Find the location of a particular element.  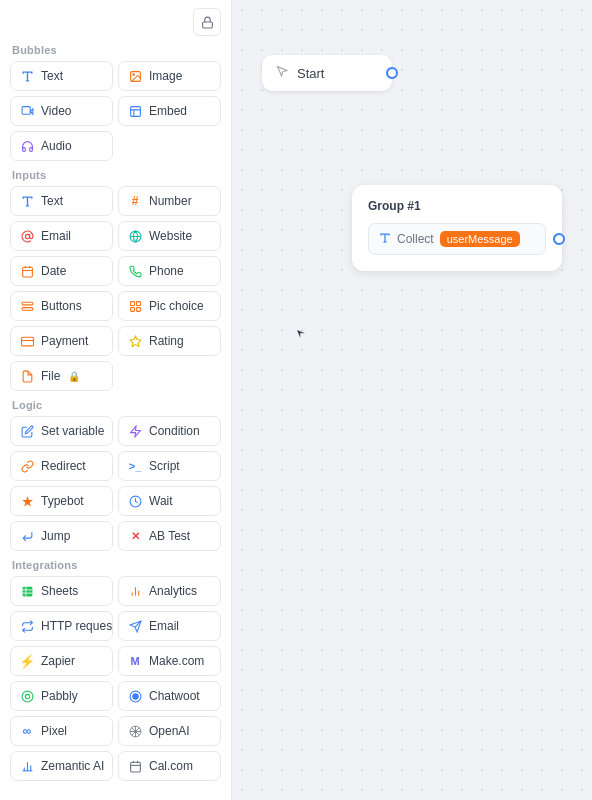

section-bubbles-label: Bubbles is located at coordinates (116, 50).